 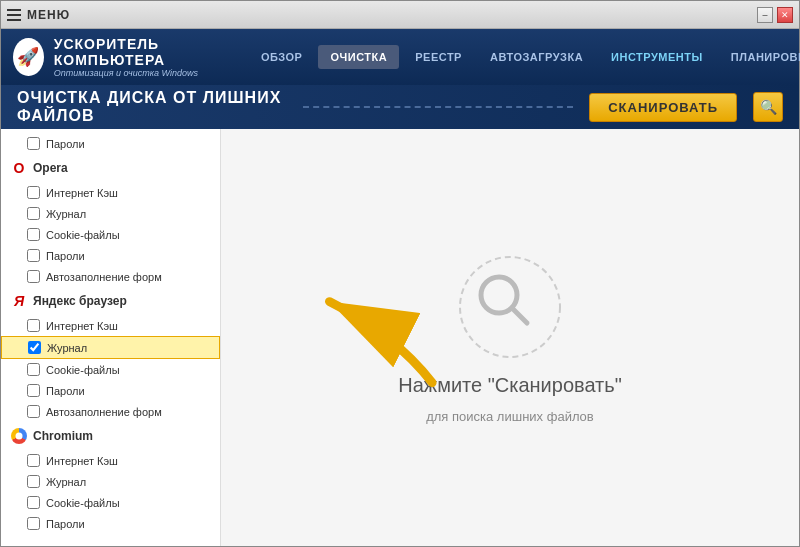 I want to click on logo-subtitle: Оптимизация и очистка Windows, so click(x=144, y=73).